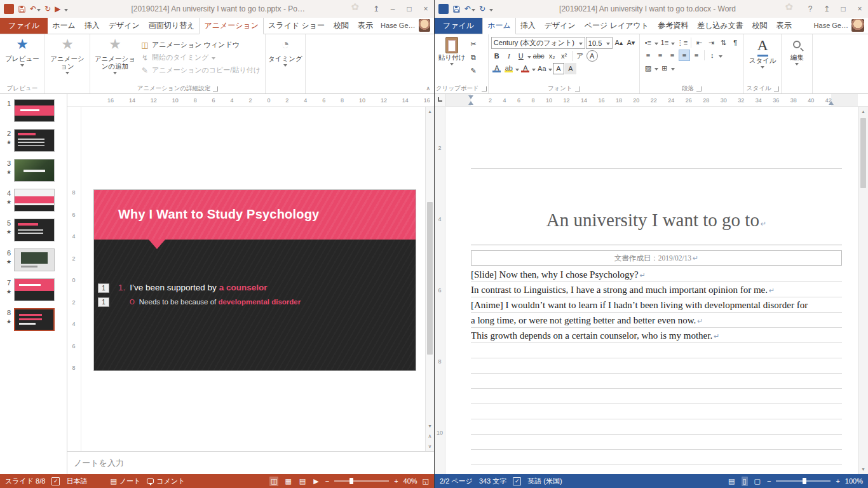  What do you see at coordinates (410, 481) in the screenshot?
I see `zoom-level: 40%` at bounding box center [410, 481].